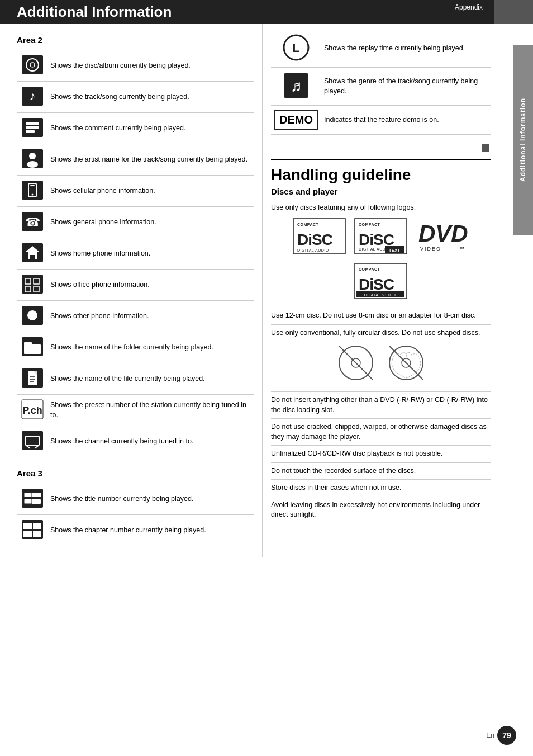 This screenshot has width=533, height=756. Describe the element at coordinates (135, 254) in the screenshot. I see `table-row: Shows home phone information.` at that location.